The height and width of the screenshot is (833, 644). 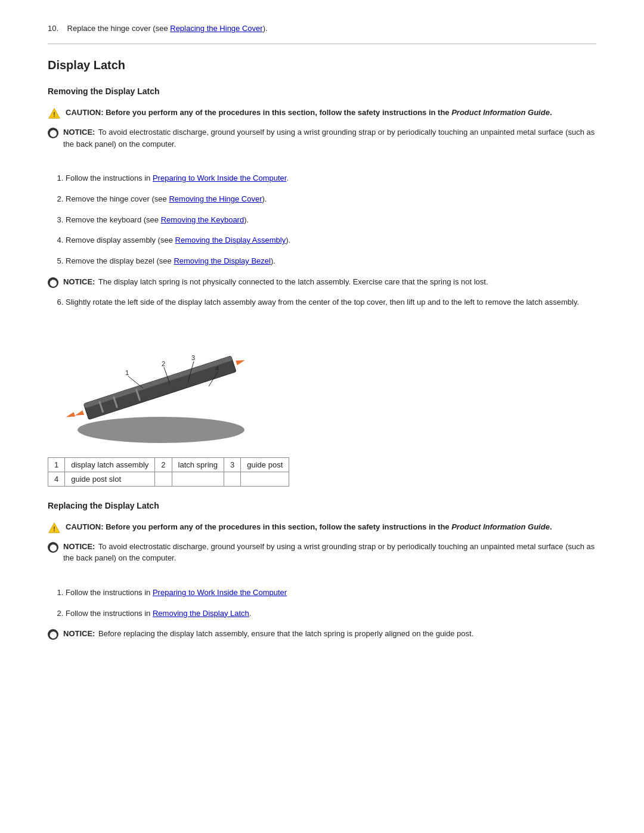 I want to click on latch-notice-text: NOTICE: Before replacing the display lat…, so click(x=330, y=634).